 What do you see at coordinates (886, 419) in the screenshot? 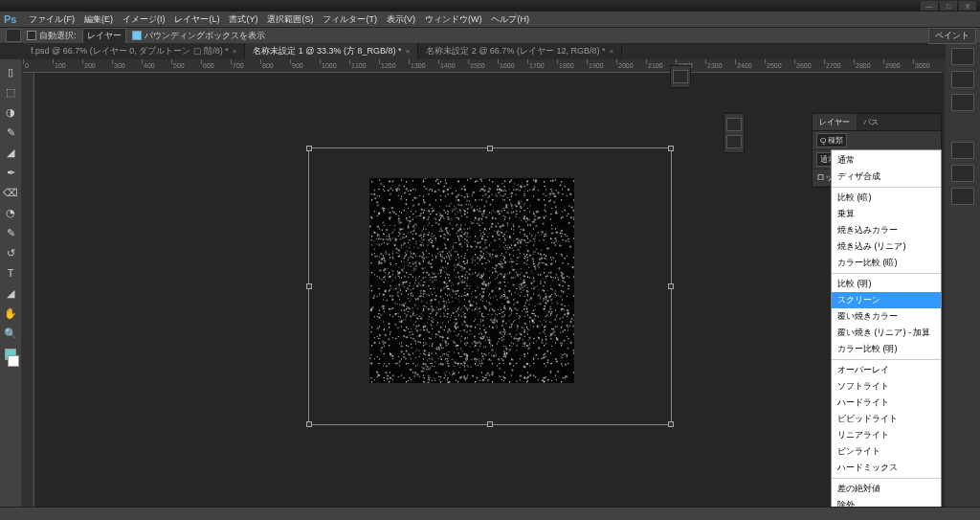
I see `blend-mode-option: ビビッドライト` at bounding box center [886, 419].